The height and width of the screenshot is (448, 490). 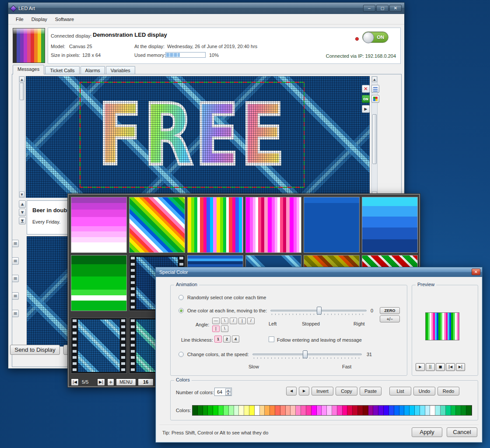 I want to click on cancel-button: Cancel, so click(x=462, y=432).